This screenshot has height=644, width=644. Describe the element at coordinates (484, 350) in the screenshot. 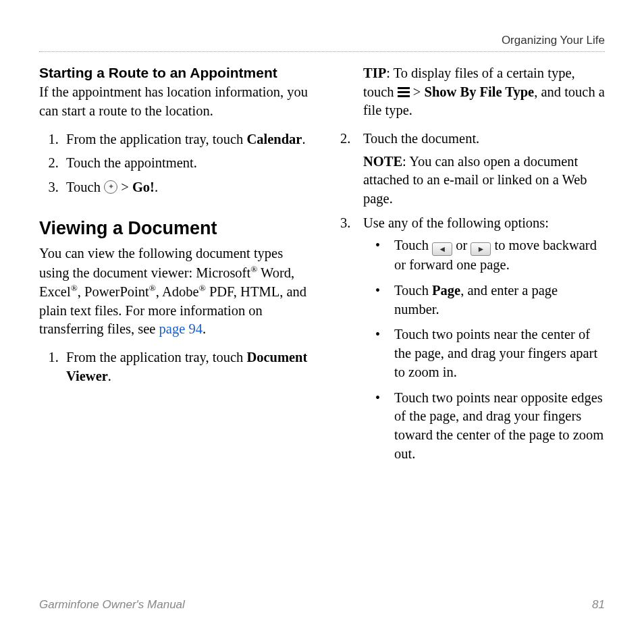

I see `bullet-list: Touch ◄ or ► to move backward or forward…` at that location.